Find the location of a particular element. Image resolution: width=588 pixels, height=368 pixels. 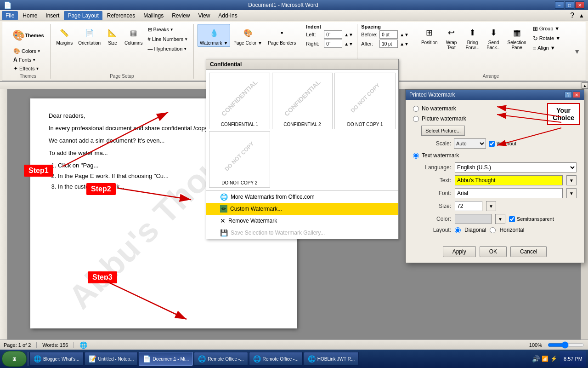

dropdown-scroll: CONFIDENTIAL CONFIDENTIAL 1 CONFIDENTIAL… is located at coordinates (302, 130).